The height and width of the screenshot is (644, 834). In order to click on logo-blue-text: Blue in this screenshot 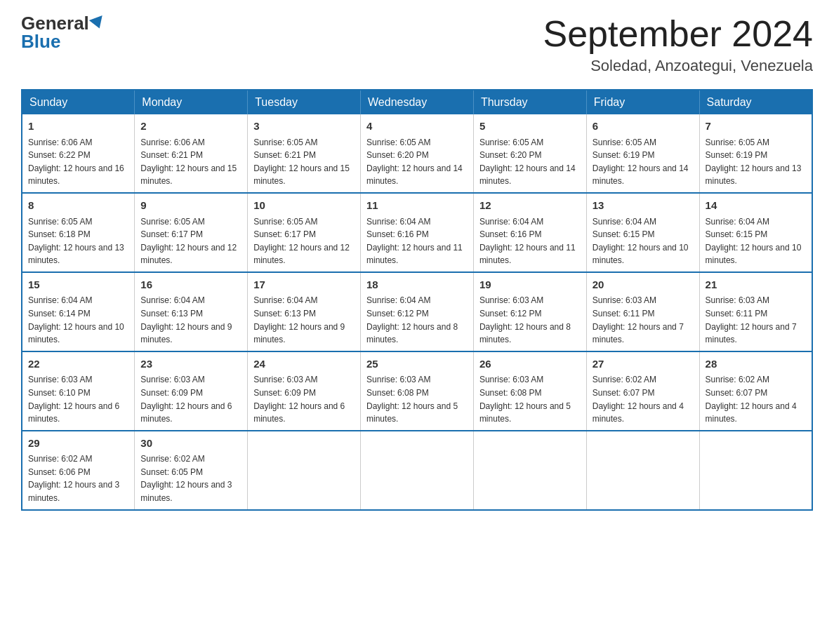, I will do `click(41, 41)`.